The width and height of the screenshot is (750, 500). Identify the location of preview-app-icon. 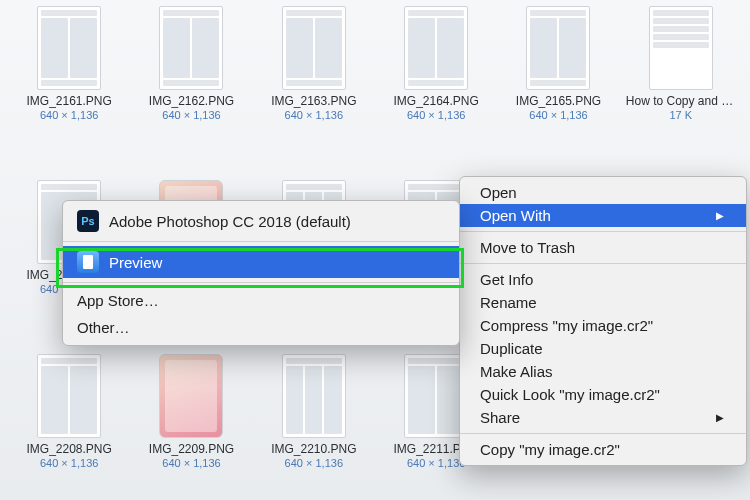
(88, 262).